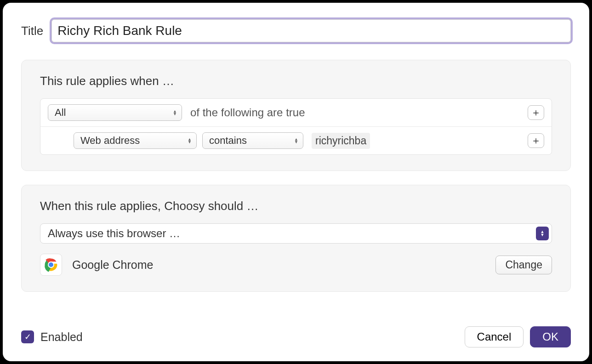 The height and width of the screenshot is (364, 592). What do you see at coordinates (296, 265) in the screenshot?
I see `browser-row: Google Chrome Change` at bounding box center [296, 265].